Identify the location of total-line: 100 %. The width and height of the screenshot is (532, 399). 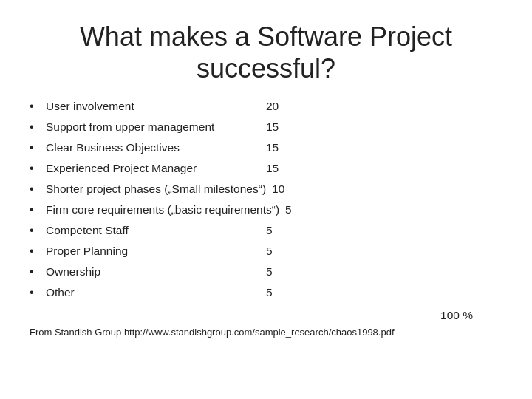
(266, 316).